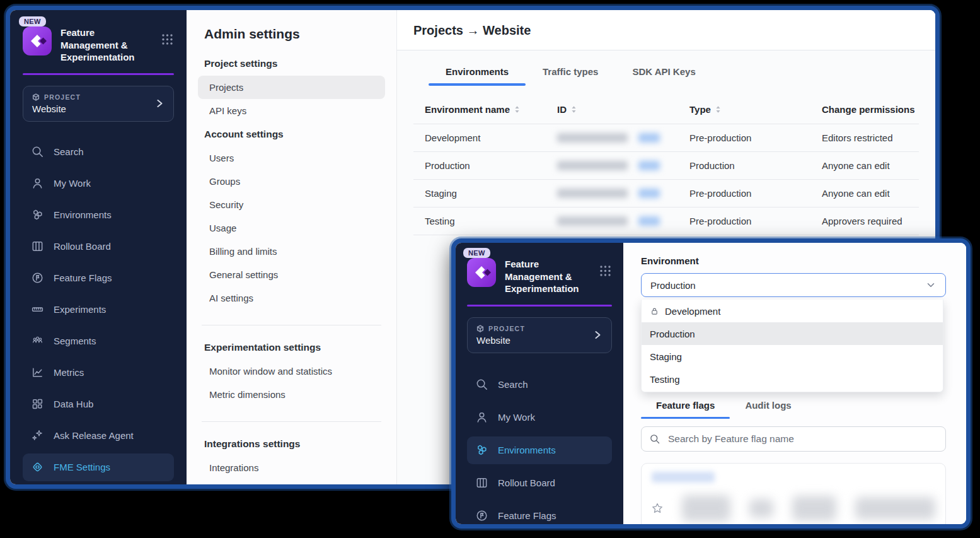 The width and height of the screenshot is (980, 538). What do you see at coordinates (291, 87) in the screenshot?
I see `admin-item-projects: Projects` at bounding box center [291, 87].